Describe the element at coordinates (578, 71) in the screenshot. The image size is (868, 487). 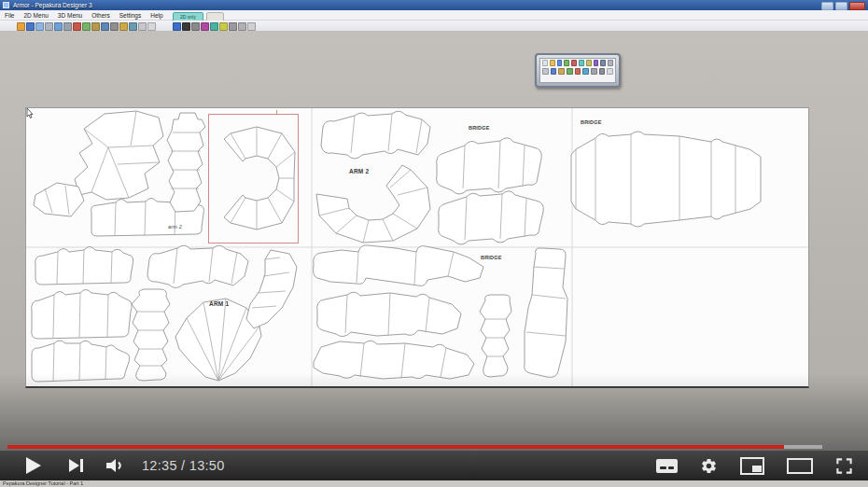
I see `floating-tool-palette` at that location.